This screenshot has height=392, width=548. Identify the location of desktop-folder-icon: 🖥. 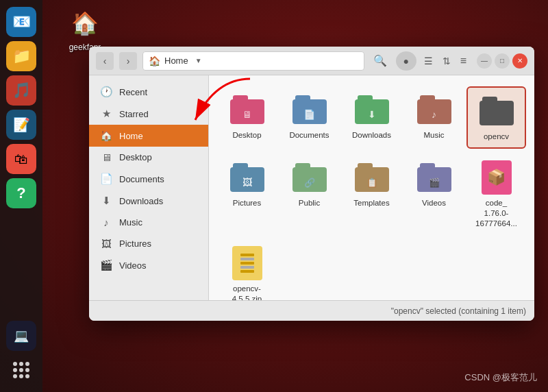
(247, 110).